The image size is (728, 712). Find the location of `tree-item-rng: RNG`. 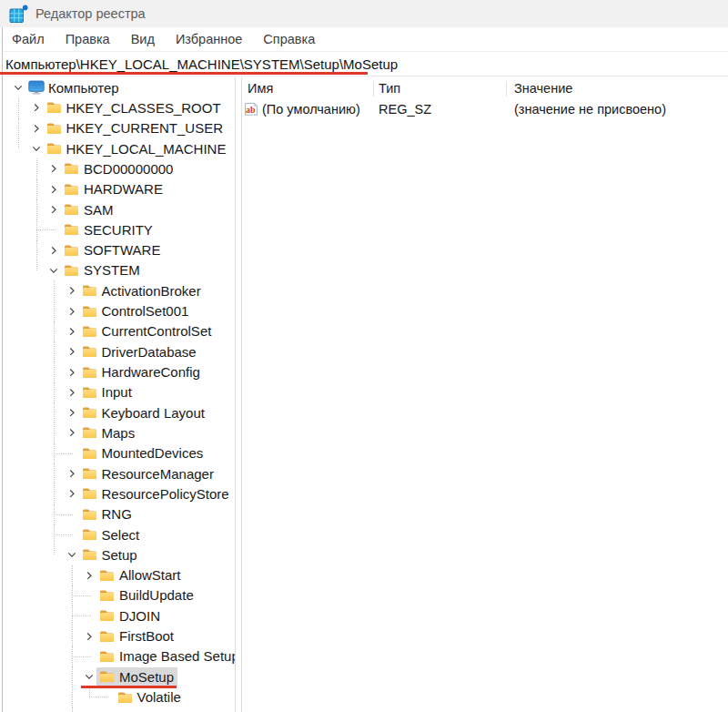

tree-item-rng: RNG is located at coordinates (118, 514).